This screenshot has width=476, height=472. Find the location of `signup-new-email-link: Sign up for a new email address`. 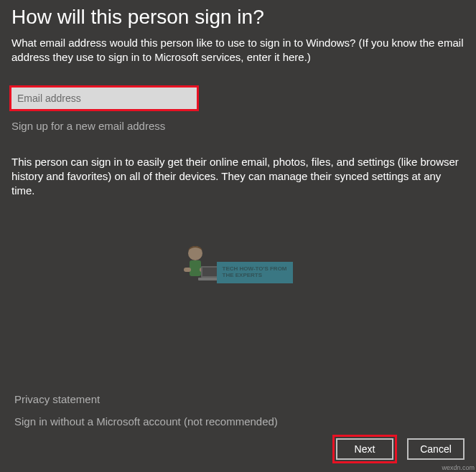

signup-new-email-link: Sign up for a new email address is located at coordinates (238, 126).